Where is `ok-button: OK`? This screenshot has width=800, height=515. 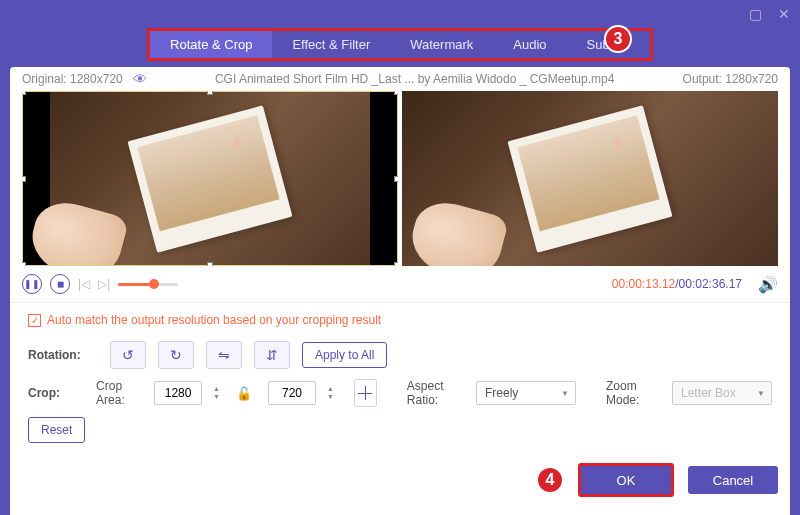 ok-button: OK is located at coordinates (626, 480).